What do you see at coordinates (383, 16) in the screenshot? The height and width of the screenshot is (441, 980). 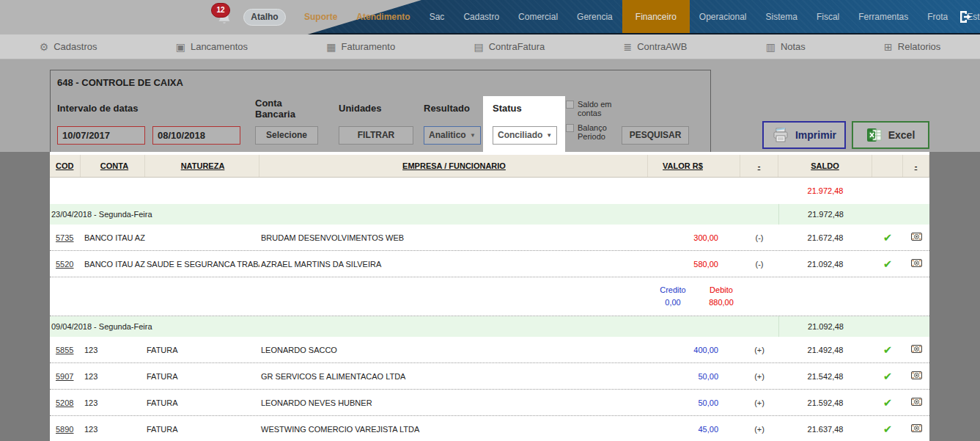 I see `menu-item-atendimento: Atendimento` at bounding box center [383, 16].